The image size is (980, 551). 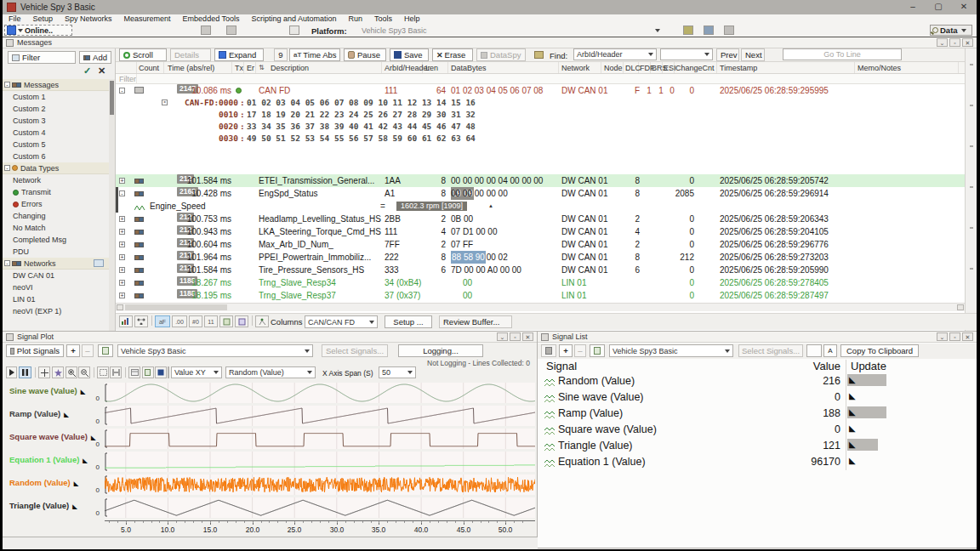 I want to click on add-signal-button: +, so click(x=566, y=350).